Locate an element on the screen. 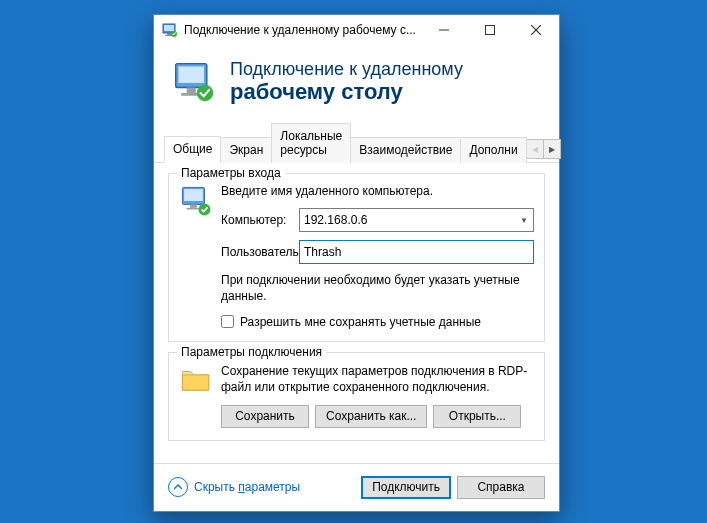 This screenshot has width=707, height=523. chevron-up-icon is located at coordinates (178, 487).